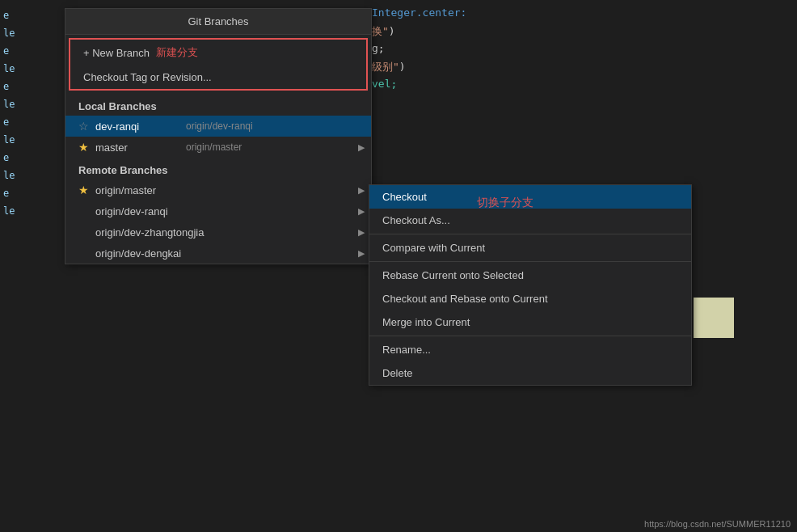 This screenshot has height=532, width=797. Describe the element at coordinates (213, 147) in the screenshot. I see `remote-name-master: origin/master` at that location.